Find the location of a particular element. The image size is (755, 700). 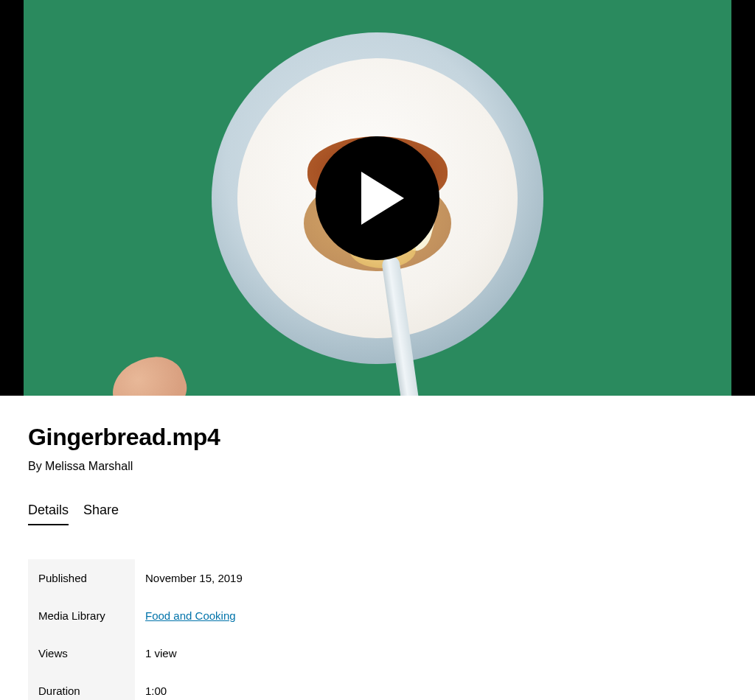

row-media-library: Media Library Food and Cooking is located at coordinates (140, 616).